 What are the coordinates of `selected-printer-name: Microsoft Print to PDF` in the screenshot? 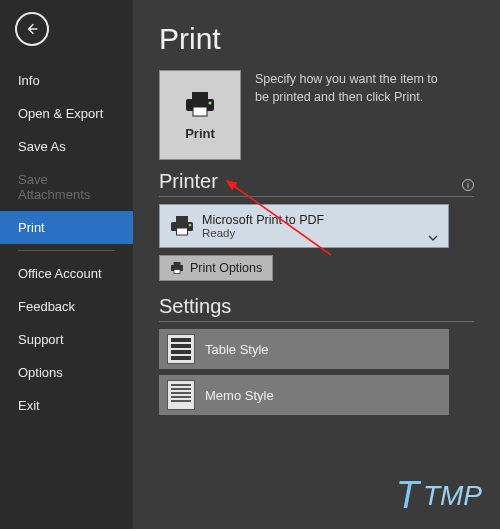 It's located at (321, 220).